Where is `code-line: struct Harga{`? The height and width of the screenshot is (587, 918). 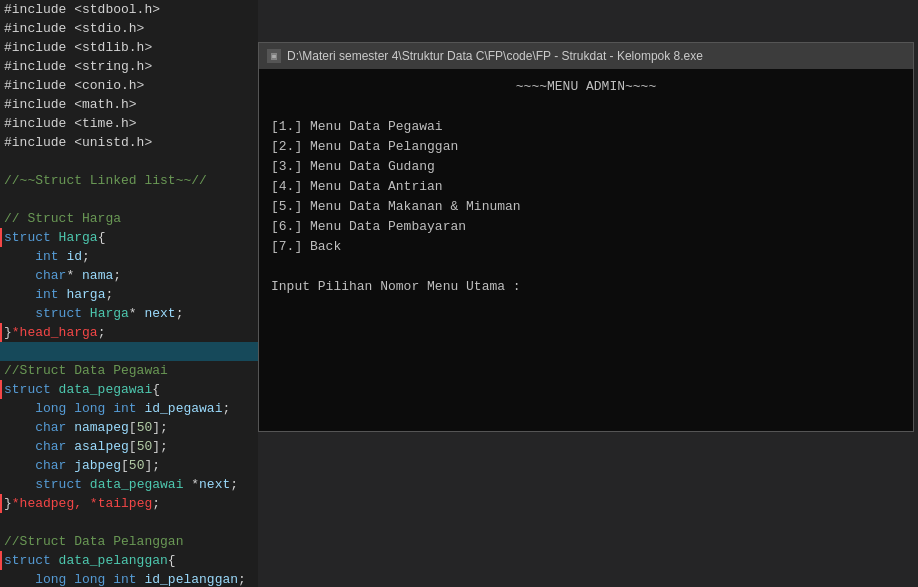
code-line: struct Harga{ is located at coordinates (129, 238).